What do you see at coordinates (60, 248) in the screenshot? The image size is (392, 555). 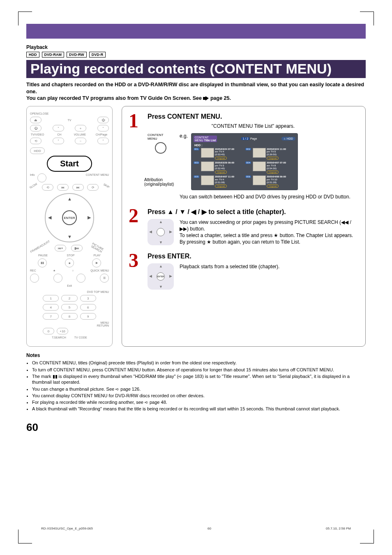 I see `frame-rev-button: ⏮▮` at bounding box center [60, 248].